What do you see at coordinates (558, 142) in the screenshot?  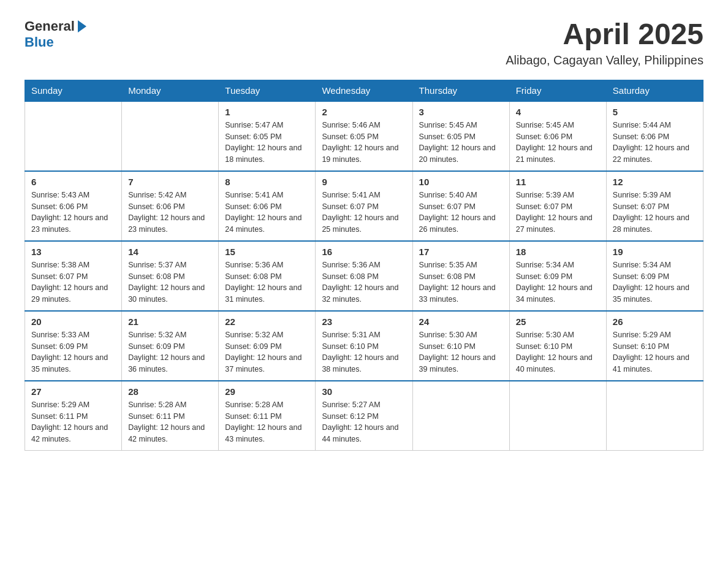 I see `cell-sun-info: Sunrise: 5:45 AMSunset: 6:06 PMDaylight:…` at bounding box center [558, 142].